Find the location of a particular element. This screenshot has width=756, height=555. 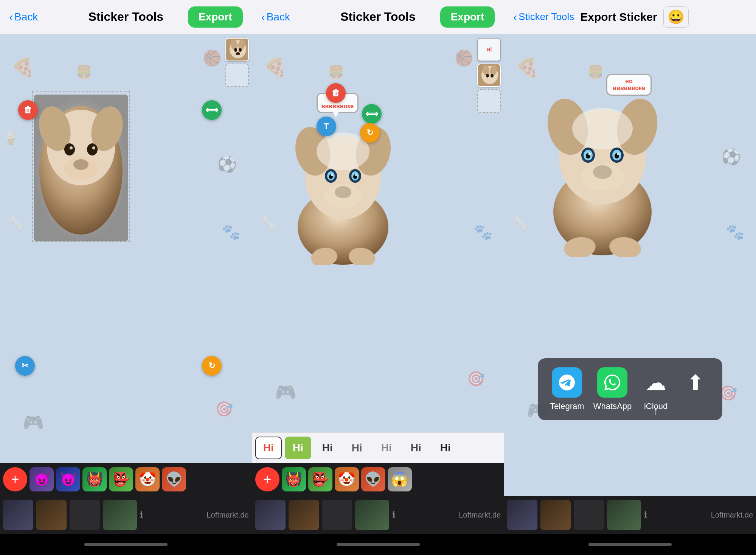

doodle-6: 🎮 is located at coordinates (33, 422).